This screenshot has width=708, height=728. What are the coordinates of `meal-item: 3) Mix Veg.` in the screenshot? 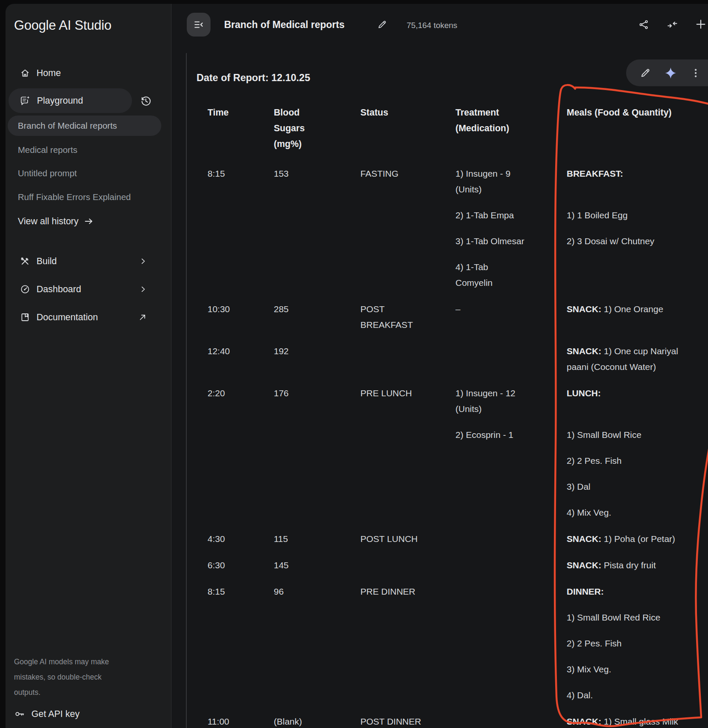 It's located at (638, 669).